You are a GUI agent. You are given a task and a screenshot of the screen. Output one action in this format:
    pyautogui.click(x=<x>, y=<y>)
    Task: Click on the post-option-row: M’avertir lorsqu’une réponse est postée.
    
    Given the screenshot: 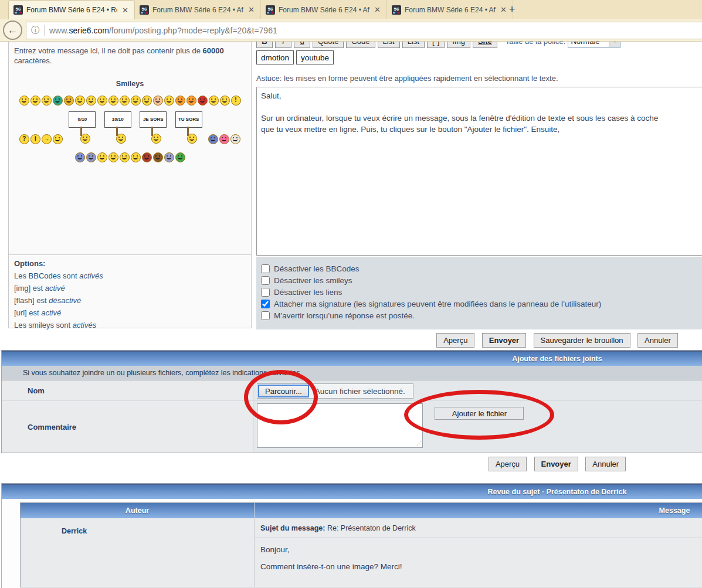 What is the action you would take?
    pyautogui.click(x=481, y=315)
    